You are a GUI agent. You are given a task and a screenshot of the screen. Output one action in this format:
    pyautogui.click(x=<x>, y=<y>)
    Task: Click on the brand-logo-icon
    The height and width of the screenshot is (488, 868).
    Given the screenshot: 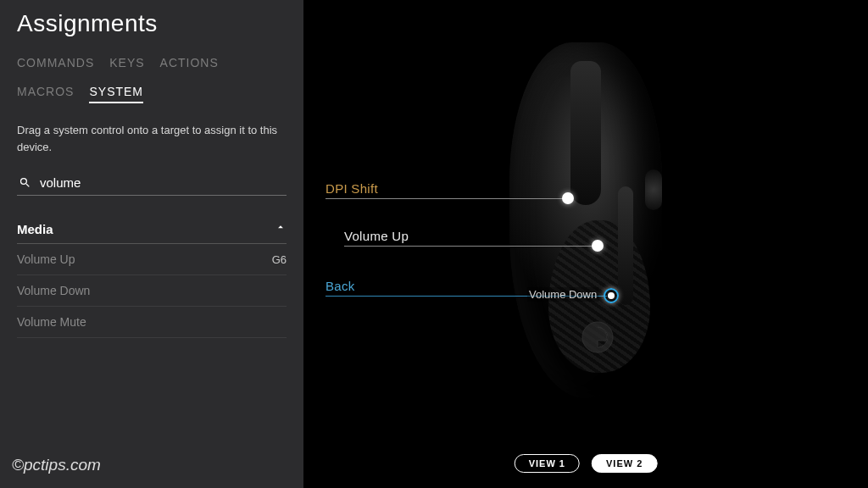 What is the action you would take?
    pyautogui.click(x=598, y=337)
    